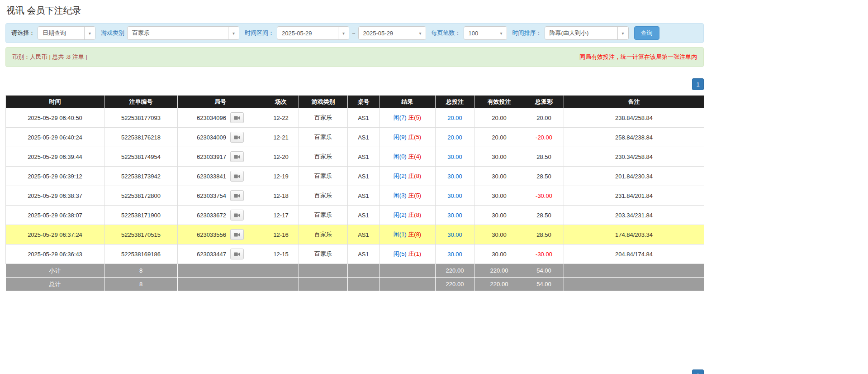 The height and width of the screenshot is (374, 868). What do you see at coordinates (355, 216) in the screenshot?
I see `table-row: 2025-05-29 06:38:07522538171900623033672…` at bounding box center [355, 216].